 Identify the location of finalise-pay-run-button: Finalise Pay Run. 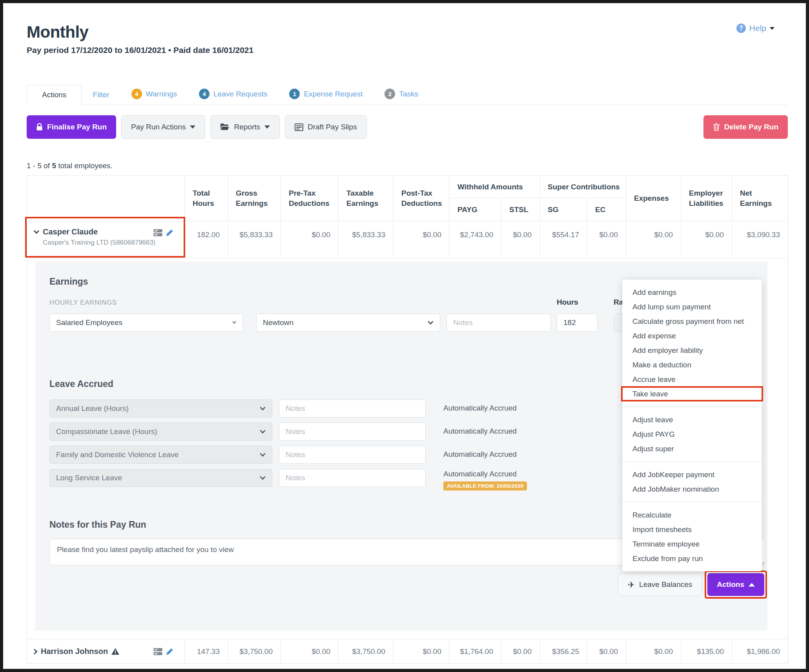
(71, 127).